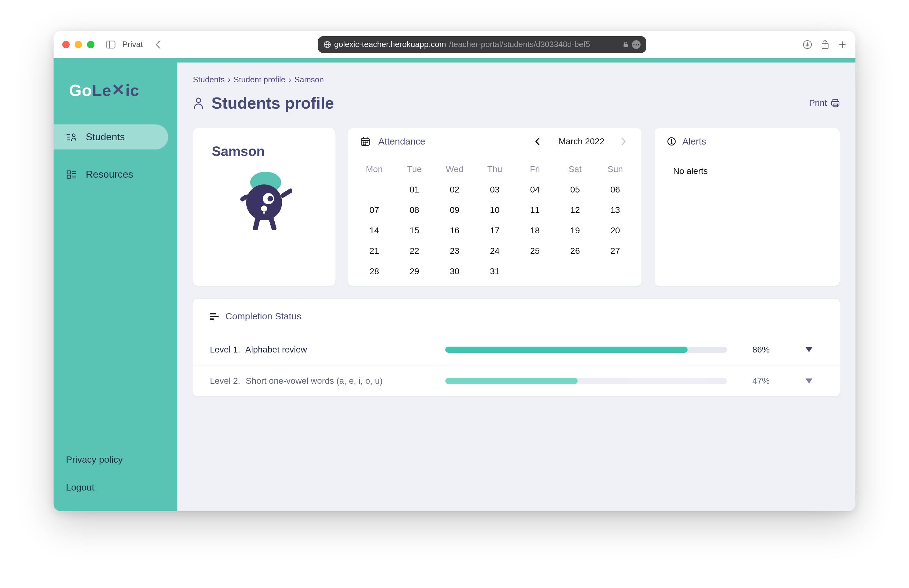 The width and height of the screenshot is (909, 588). Describe the element at coordinates (694, 141) in the screenshot. I see `alerts-title: Alerts` at that location.